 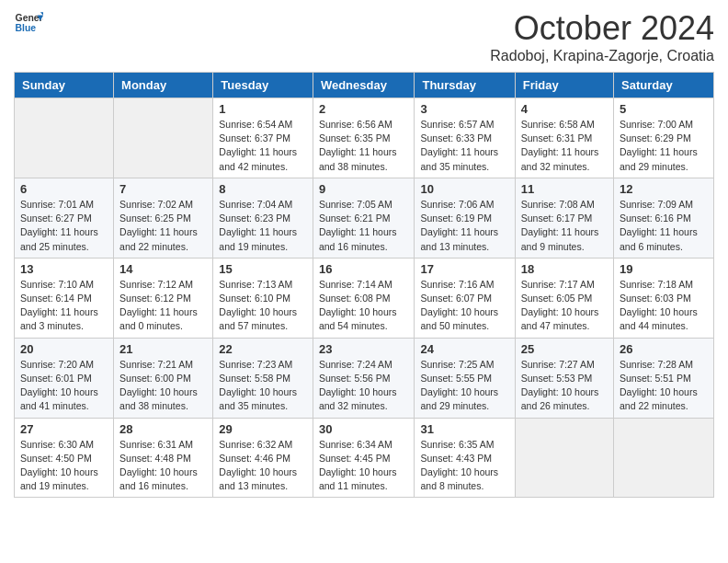 What do you see at coordinates (263, 86) in the screenshot?
I see `weekday-header-tuesday: Tuesday` at bounding box center [263, 86].